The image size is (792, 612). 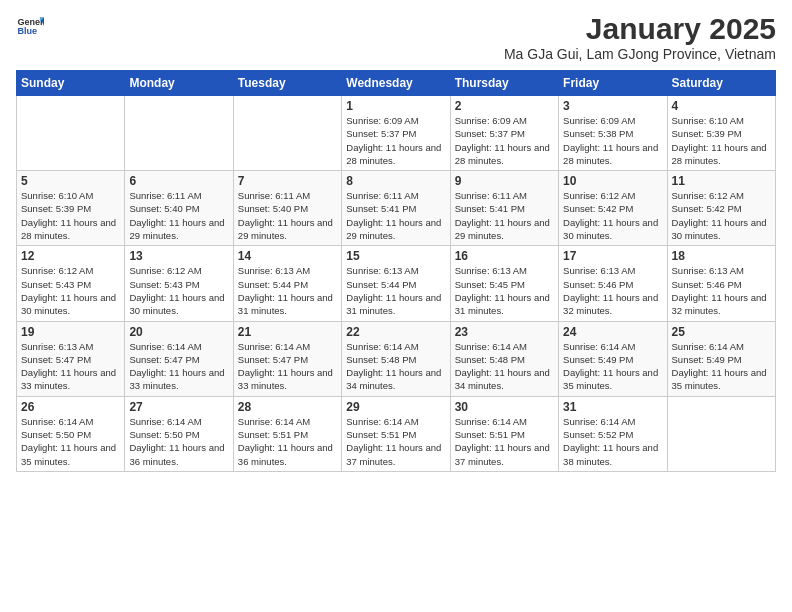 What do you see at coordinates (612, 106) in the screenshot?
I see `day-number: 3` at bounding box center [612, 106].